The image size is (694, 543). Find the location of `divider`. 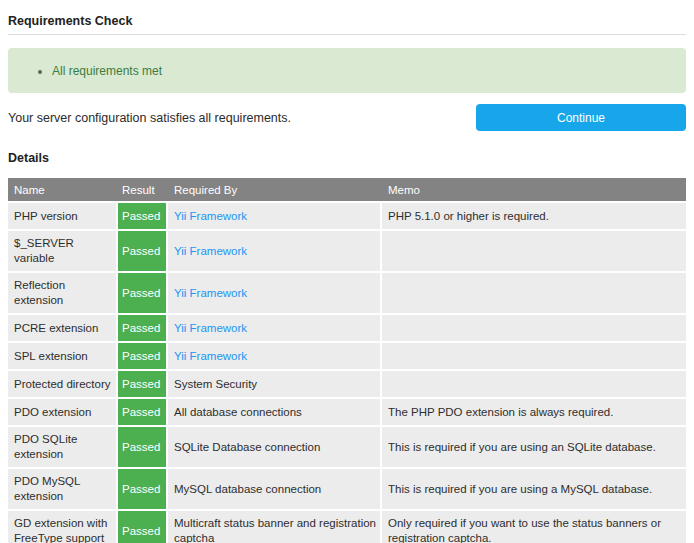

divider is located at coordinates (347, 34).